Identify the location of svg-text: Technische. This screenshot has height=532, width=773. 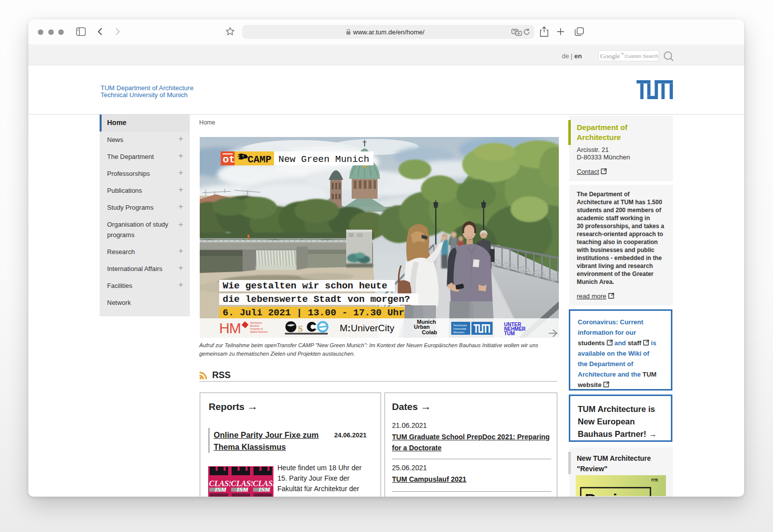
(460, 325).